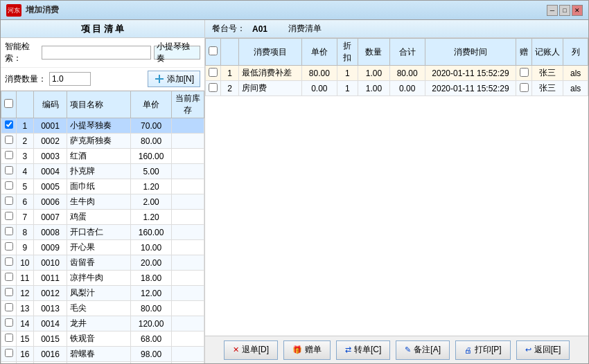 The height and width of the screenshot is (364, 589). Describe the element at coordinates (8, 104) in the screenshot. I see `select-all-checkbox` at that location.